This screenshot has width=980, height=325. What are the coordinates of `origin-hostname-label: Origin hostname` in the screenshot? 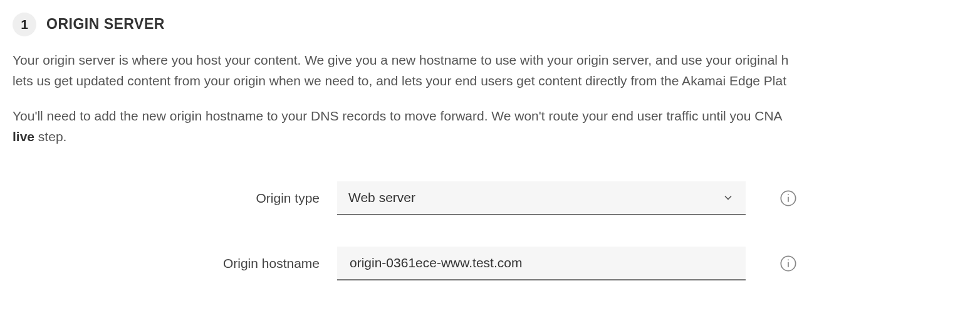 It's located at (166, 264).